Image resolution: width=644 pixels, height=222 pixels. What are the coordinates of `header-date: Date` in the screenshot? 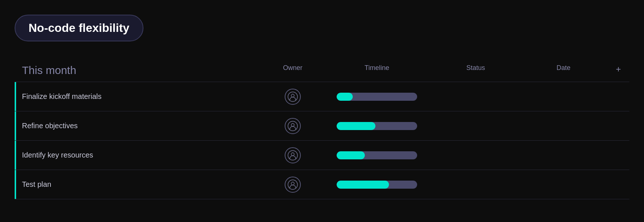 It's located at (564, 70).